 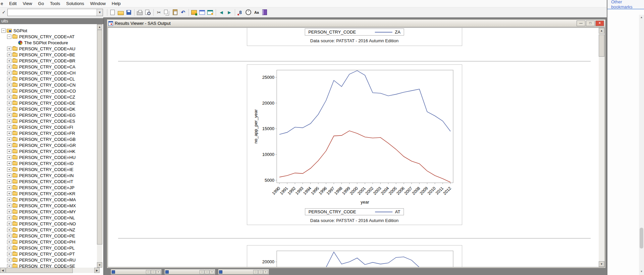 What do you see at coordinates (48, 151) in the screenshot?
I see `tree-item: +PERSON_CTRY_CODE=HK` at bounding box center [48, 151].